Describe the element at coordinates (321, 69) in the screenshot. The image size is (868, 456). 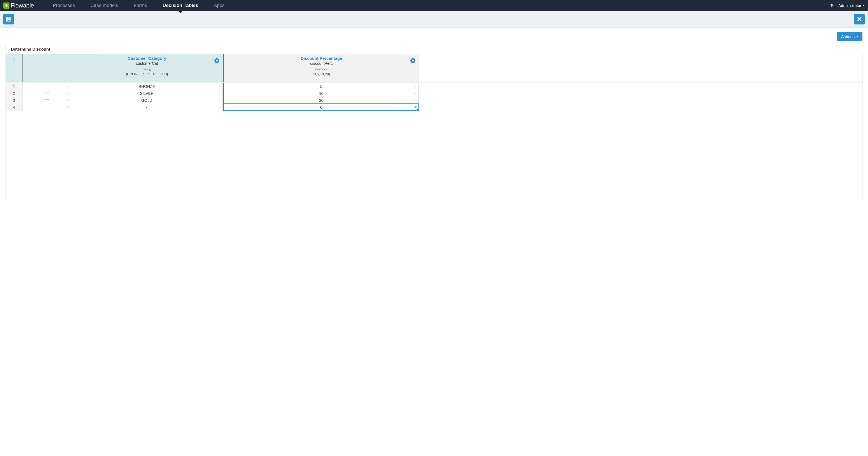
I see `output-column-type: number` at that location.